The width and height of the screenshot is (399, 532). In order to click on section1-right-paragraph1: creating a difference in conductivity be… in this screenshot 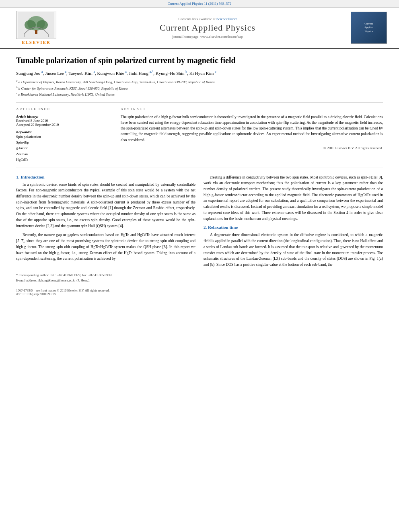, I will do `click(293, 198)`.